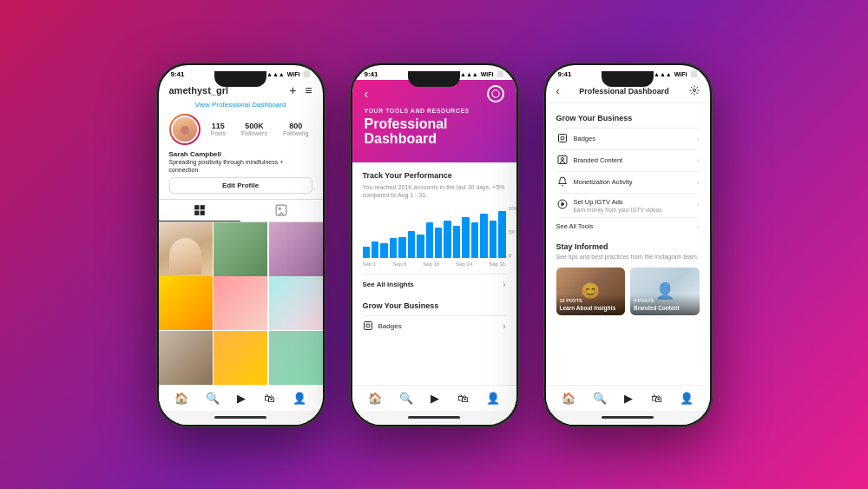 The image size is (868, 489). What do you see at coordinates (406, 398) in the screenshot?
I see `search-nav-icon-2: 🔍` at bounding box center [406, 398].